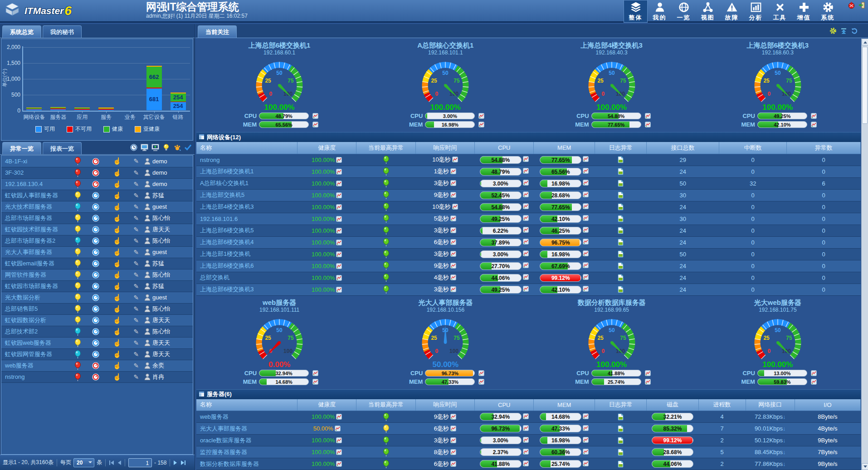 The width and height of the screenshot is (868, 470). I want to click on device-name: 上海总部4楼交换机3, so click(247, 207).